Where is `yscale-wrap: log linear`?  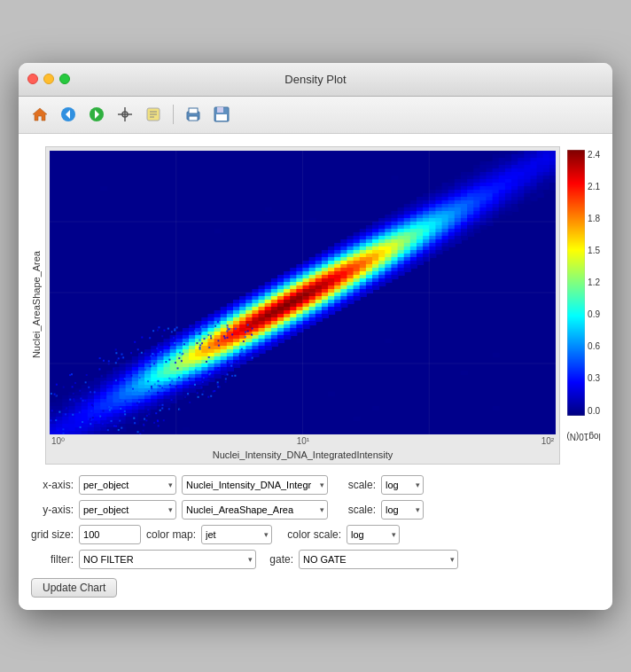 yscale-wrap: log linear is located at coordinates (402, 510).